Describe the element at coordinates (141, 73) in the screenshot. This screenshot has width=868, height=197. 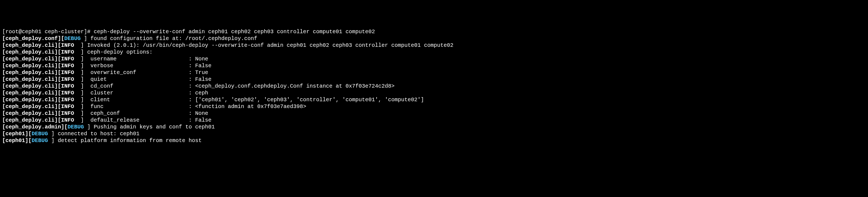
I see `terminal-segment: ] overwrite_conf : True` at that location.